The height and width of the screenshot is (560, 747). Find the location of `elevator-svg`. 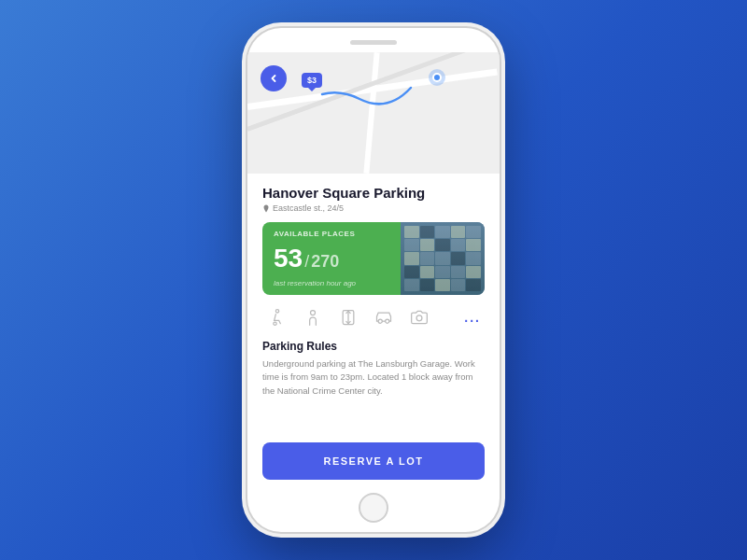

elevator-svg is located at coordinates (348, 317).